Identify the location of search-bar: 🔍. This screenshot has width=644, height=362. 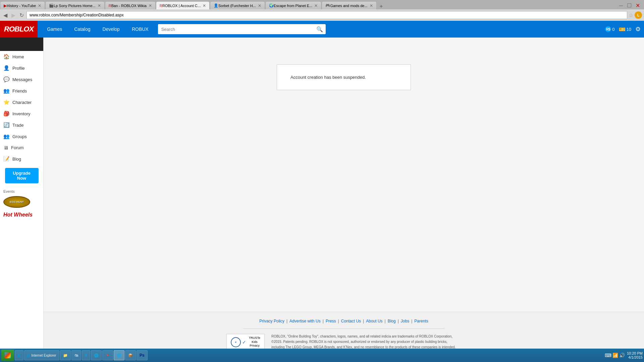
(242, 29).